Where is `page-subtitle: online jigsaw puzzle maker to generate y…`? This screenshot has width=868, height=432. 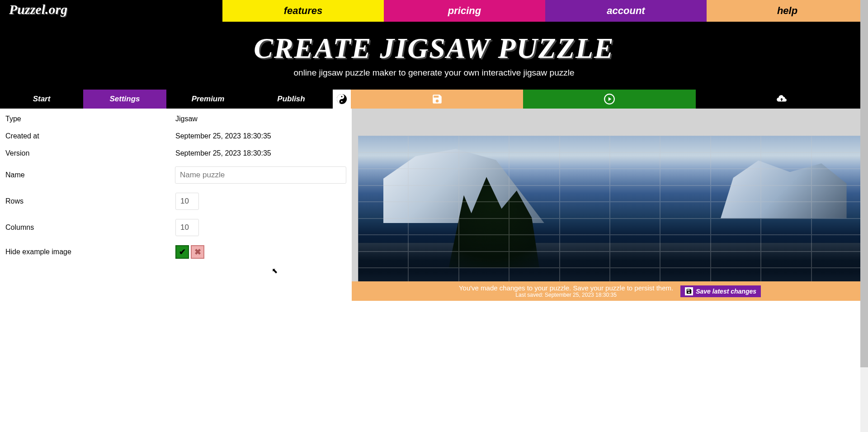
page-subtitle: online jigsaw puzzle maker to generate y… is located at coordinates (434, 73).